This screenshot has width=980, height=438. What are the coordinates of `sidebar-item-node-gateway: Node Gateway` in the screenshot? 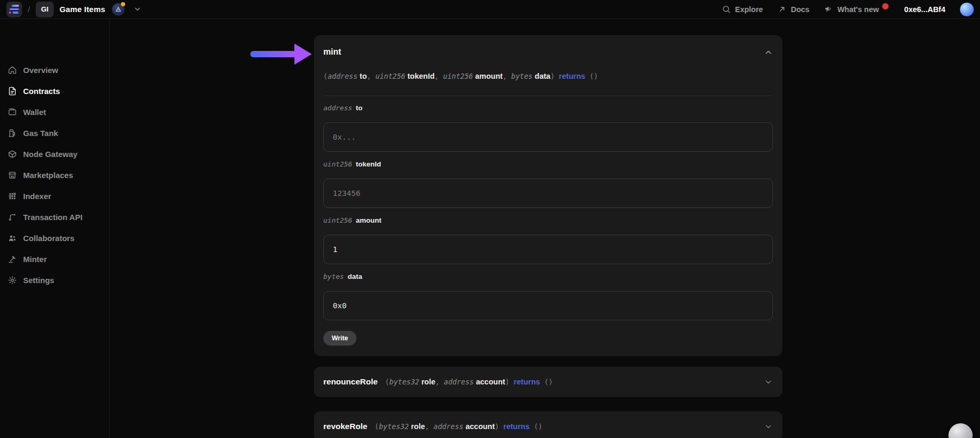 It's located at (55, 154).